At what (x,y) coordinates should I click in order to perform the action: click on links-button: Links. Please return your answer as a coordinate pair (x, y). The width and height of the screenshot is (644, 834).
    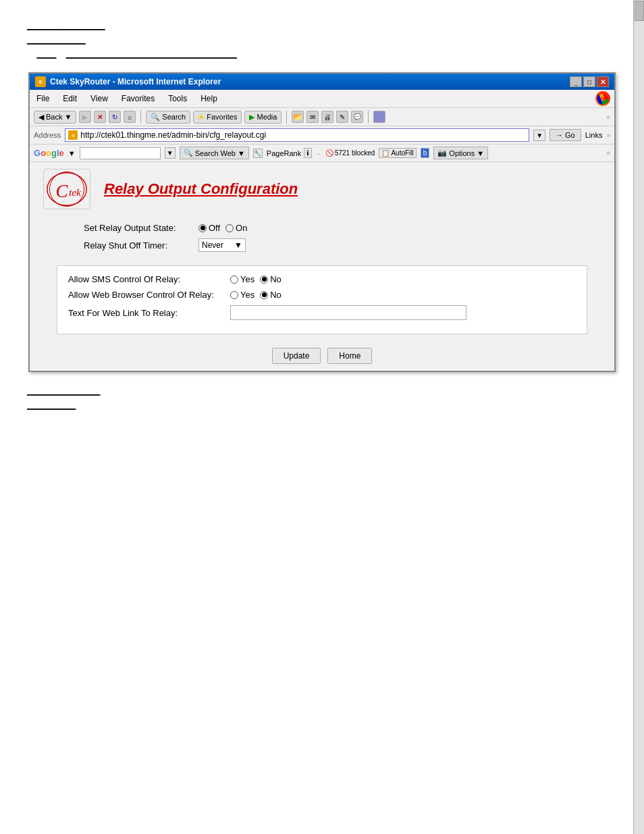
    Looking at the image, I should click on (594, 135).